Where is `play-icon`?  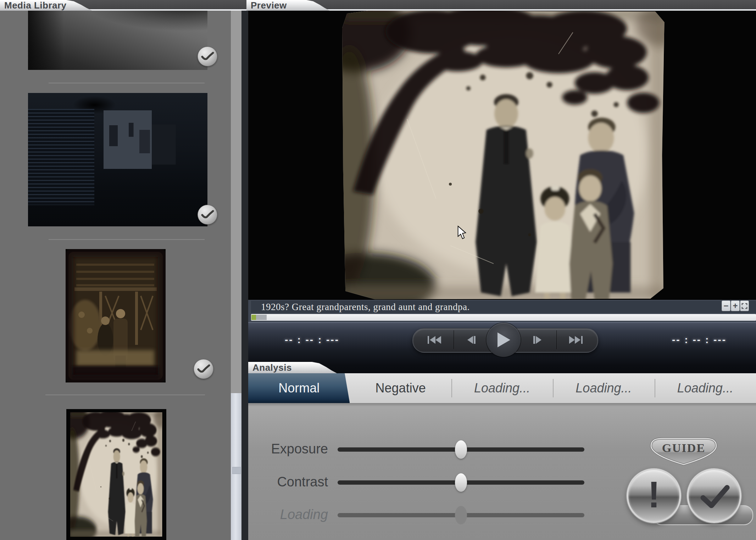 play-icon is located at coordinates (504, 340).